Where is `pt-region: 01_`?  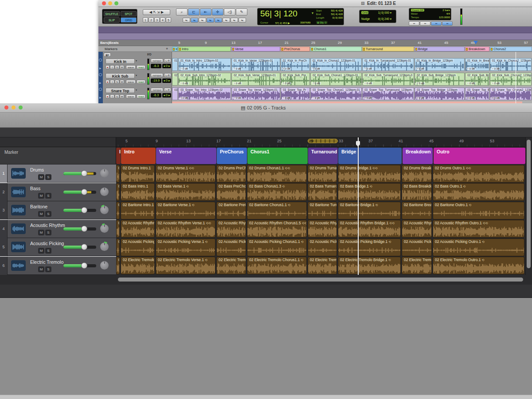
pt-region: 01_ is located at coordinates (175, 65).